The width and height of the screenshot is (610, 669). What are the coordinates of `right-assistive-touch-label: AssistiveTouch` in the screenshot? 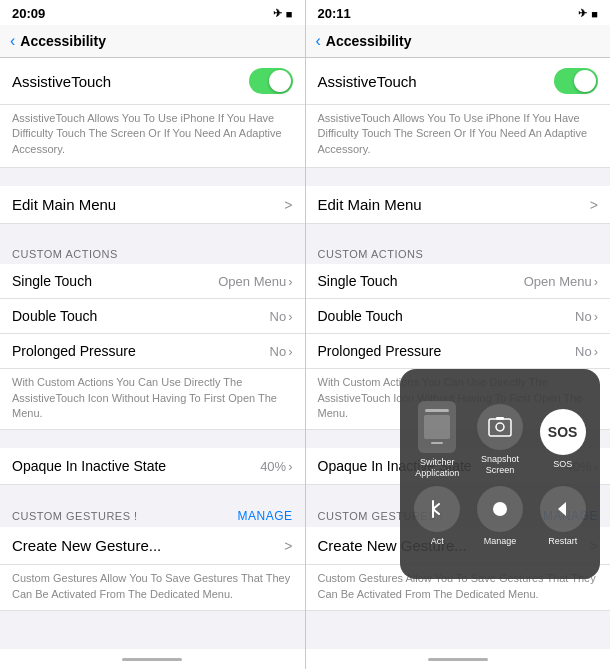 It's located at (368, 82).